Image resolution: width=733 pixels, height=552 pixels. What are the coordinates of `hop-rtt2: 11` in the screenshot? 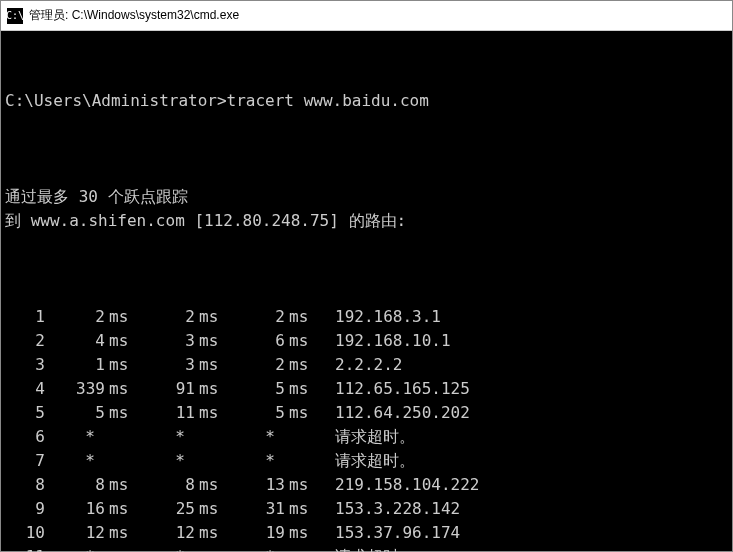 It's located at (165, 413).